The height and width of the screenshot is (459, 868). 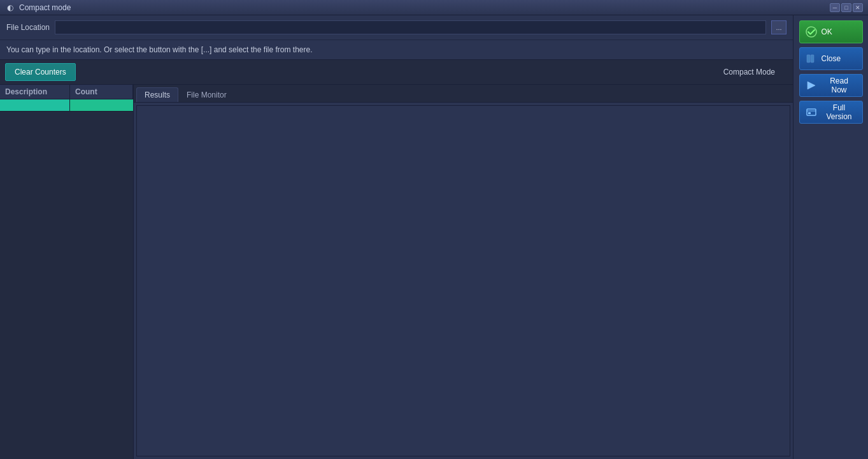 I want to click on sidebar-cell-description, so click(x=35, y=105).